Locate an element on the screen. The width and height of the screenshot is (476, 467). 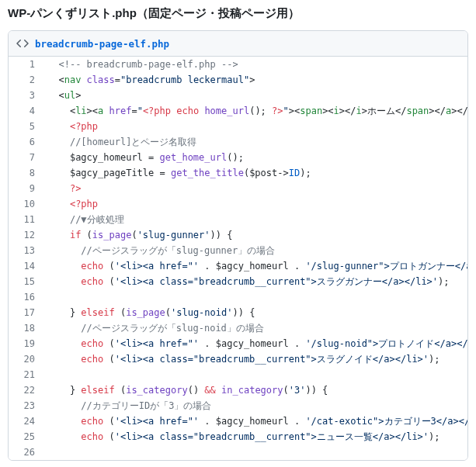
code-content: <nav class="breadcrumb leckermaul"> is located at coordinates (258, 80).